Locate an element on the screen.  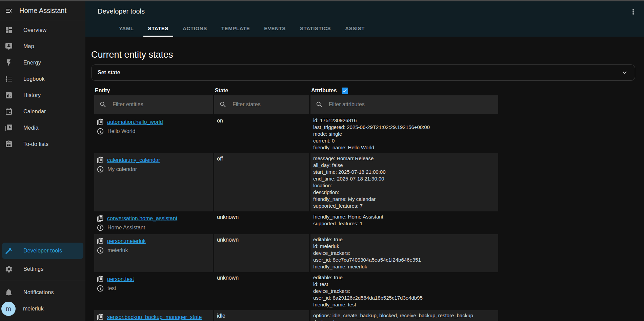
entity-id-link: sensor.backup_backup_manager_state is located at coordinates (155, 317).